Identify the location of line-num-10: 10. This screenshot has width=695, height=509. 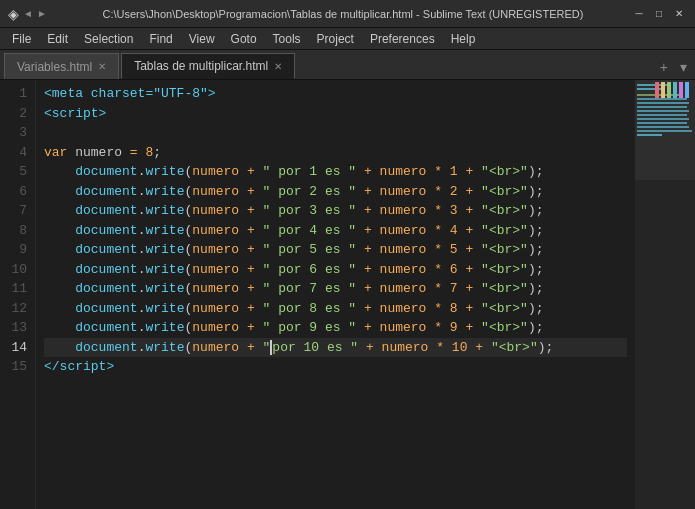
(18, 270).